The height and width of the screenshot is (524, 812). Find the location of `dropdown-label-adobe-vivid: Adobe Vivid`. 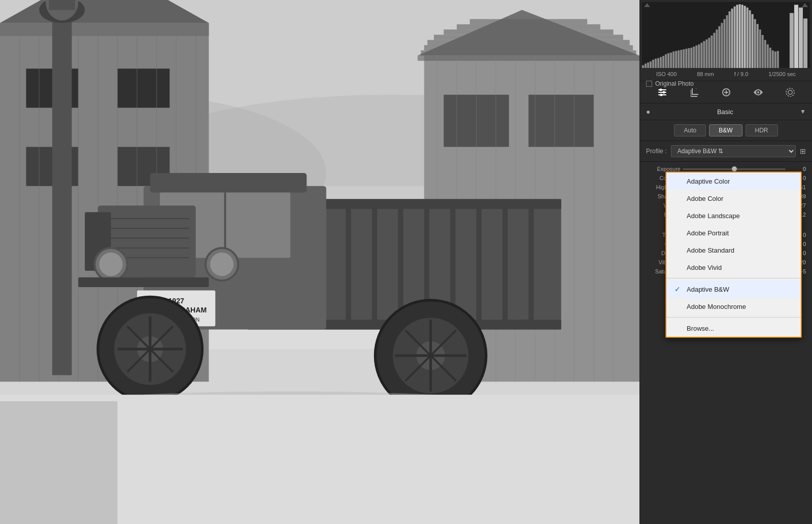

dropdown-label-adobe-vivid: Adobe Vivid is located at coordinates (740, 268).